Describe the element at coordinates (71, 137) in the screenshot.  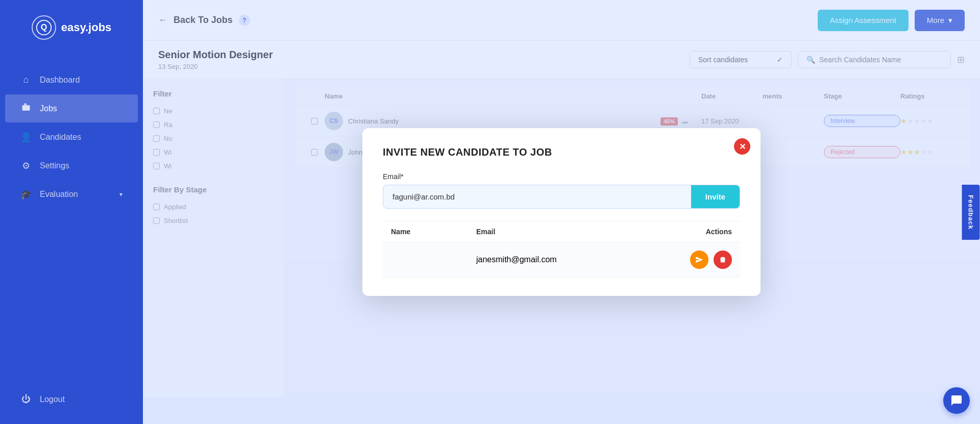
I see `sidebar-nav: ⌂ Dashboard Jobs 👤 Candidates ⚙ Settings…` at that location.